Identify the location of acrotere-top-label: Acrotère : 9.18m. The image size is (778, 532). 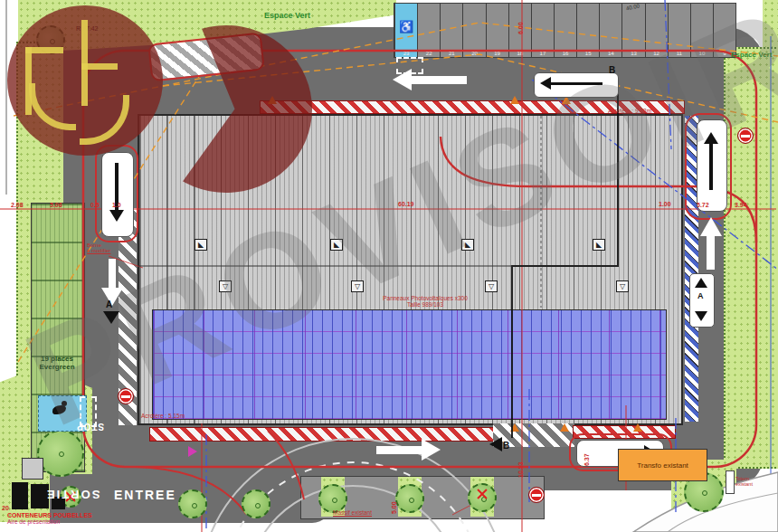
(630, 110).